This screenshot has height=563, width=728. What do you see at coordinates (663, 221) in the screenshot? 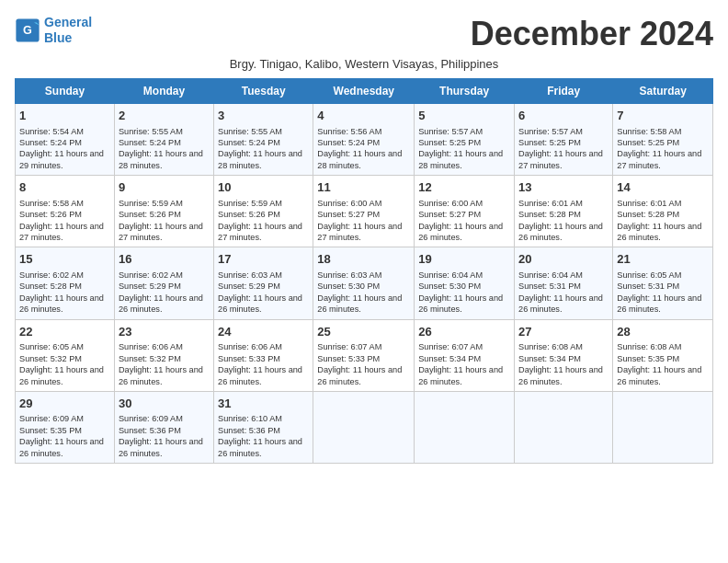
I see `day-info: Sunrise: 6:01 AM Sunset: 5:28 PM Dayligh…` at bounding box center [663, 221].